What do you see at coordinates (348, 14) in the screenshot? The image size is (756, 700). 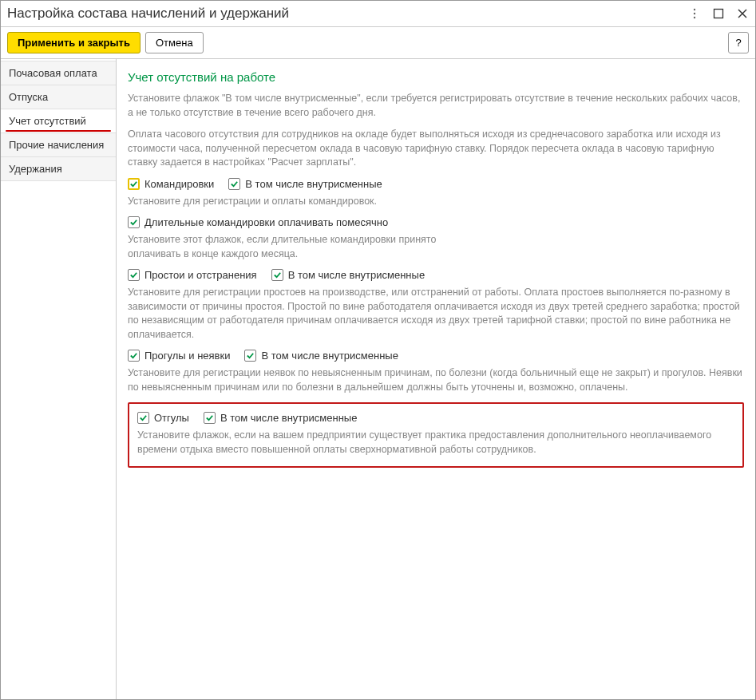 I see `window-title: Настройка состава начислений и удержаний` at bounding box center [348, 14].